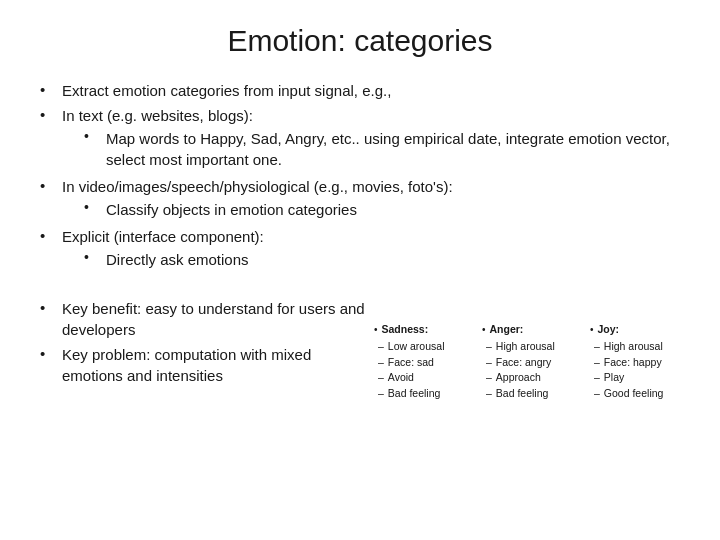 Image resolution: width=720 pixels, height=540 pixels. I want to click on sadness-row-4: –Bad feeling, so click(424, 394).